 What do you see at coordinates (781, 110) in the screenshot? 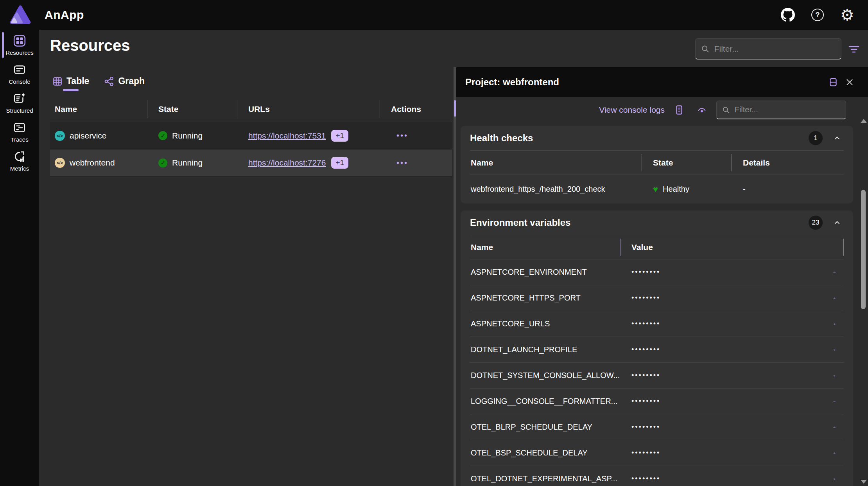
I see `panel-filter-box` at bounding box center [781, 110].